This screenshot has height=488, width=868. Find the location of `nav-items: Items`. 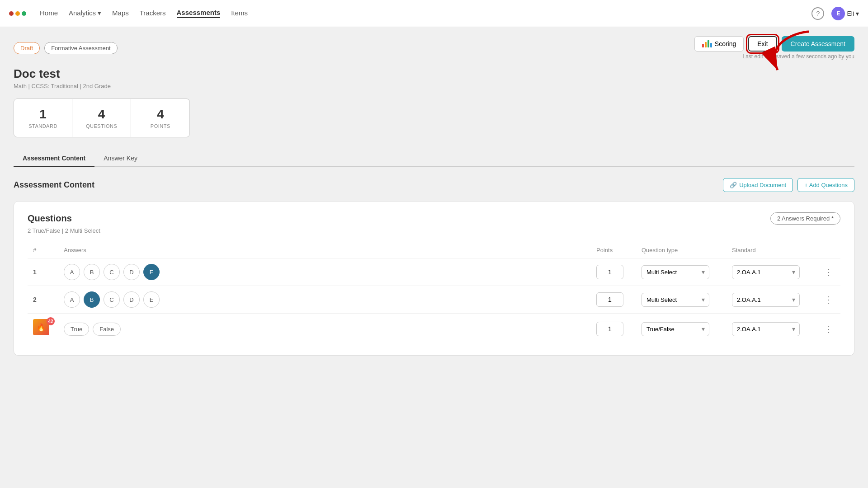

nav-items: Items is located at coordinates (240, 14).